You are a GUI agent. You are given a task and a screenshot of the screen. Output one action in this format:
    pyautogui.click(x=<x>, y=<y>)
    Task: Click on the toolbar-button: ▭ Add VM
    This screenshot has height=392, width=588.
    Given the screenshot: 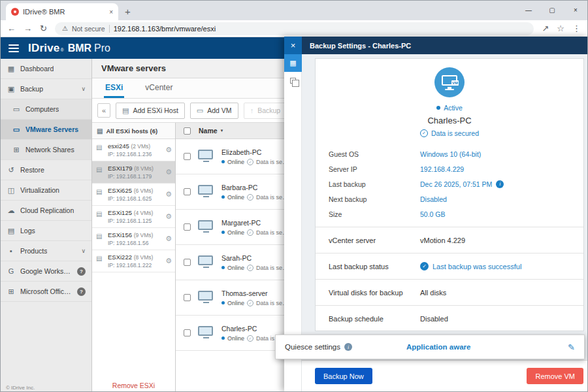 What is the action you would take?
    pyautogui.click(x=214, y=111)
    